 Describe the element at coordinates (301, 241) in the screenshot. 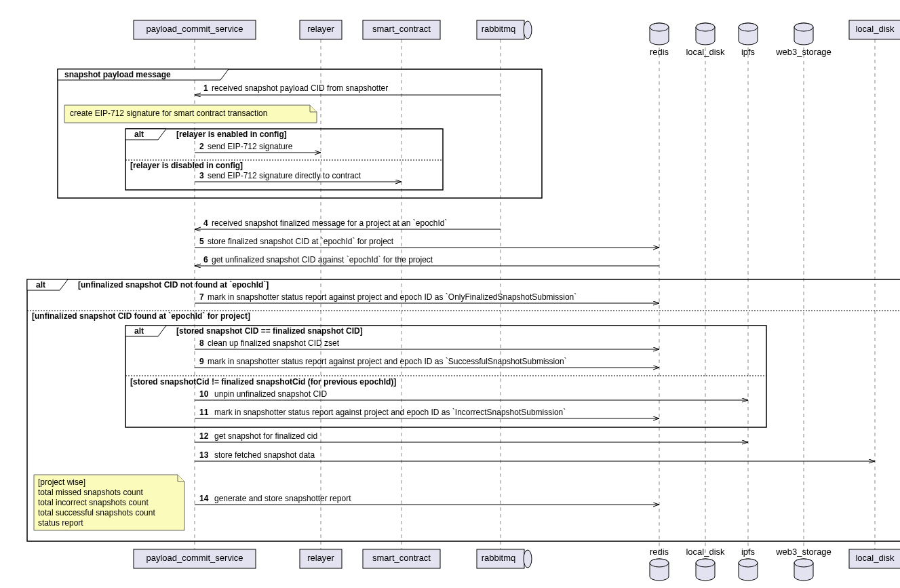

I see `svg-text:store finalized snapshot CID a: store finalized snapshot CID at `epochId…` at that location.